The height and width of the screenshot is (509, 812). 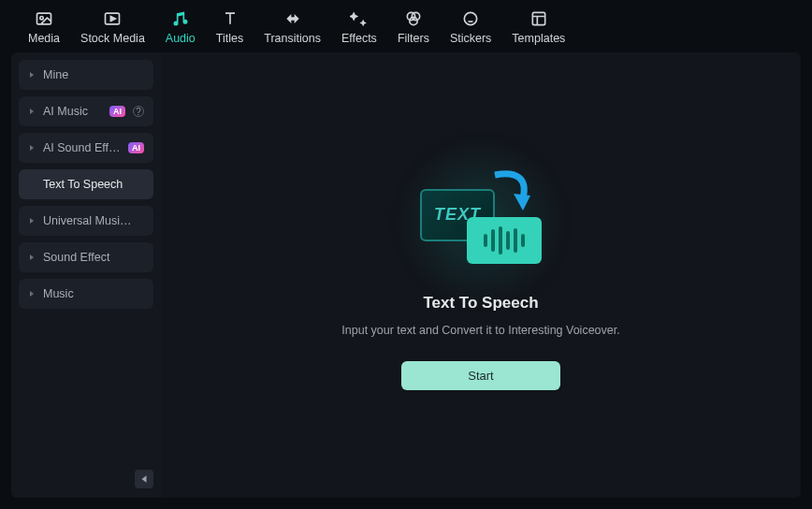 I want to click on media-icon, so click(x=44, y=19).